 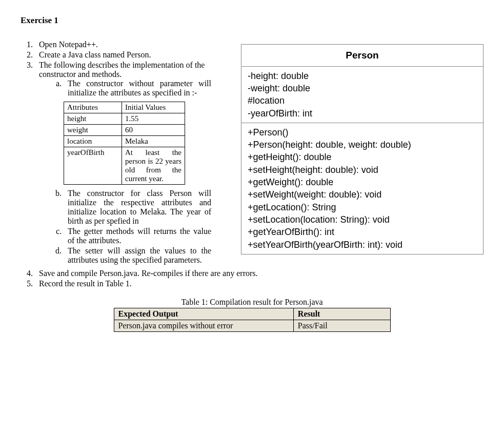 What do you see at coordinates (362, 76) in the screenshot?
I see `uml-attribute: -height: double` at bounding box center [362, 76].